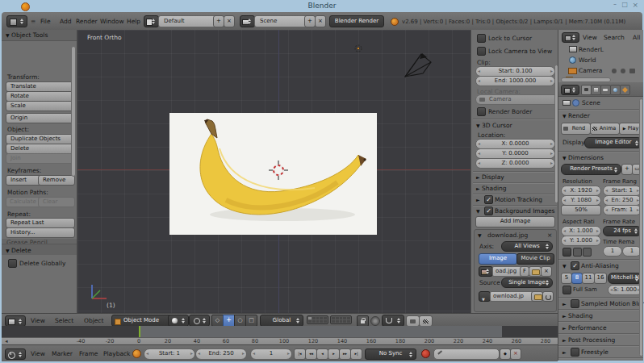 This screenshot has height=363, width=644. What do you see at coordinates (591, 169) in the screenshot?
I see `render-presets-select: Render Presets` at bounding box center [591, 169].